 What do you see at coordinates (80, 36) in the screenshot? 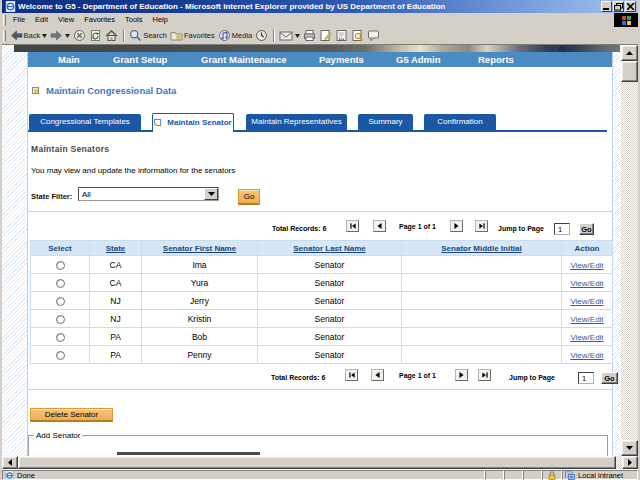
I see `stop-button` at bounding box center [80, 36].